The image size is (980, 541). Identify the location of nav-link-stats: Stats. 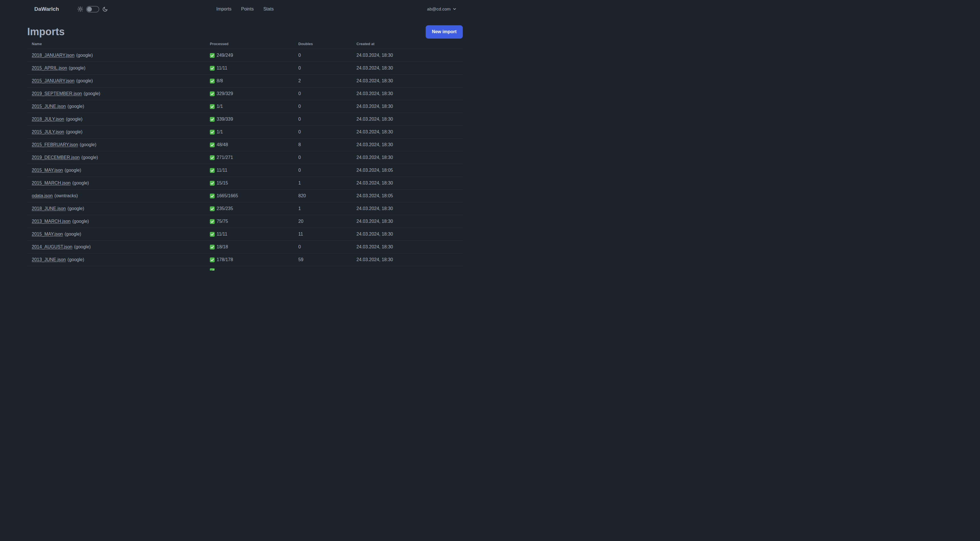
(269, 9).